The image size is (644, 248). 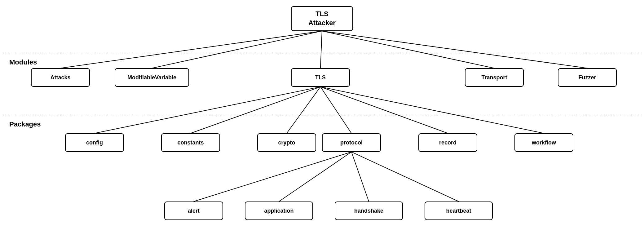 What do you see at coordinates (279, 211) in the screenshot?
I see `node-application: application` at bounding box center [279, 211].